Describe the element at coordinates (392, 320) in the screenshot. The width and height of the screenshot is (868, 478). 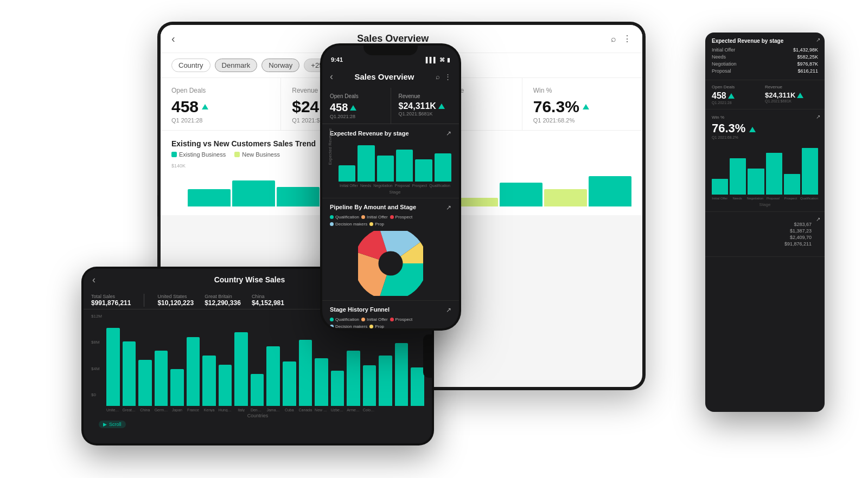
I see `funnel-legend-prospect-dot` at that location.